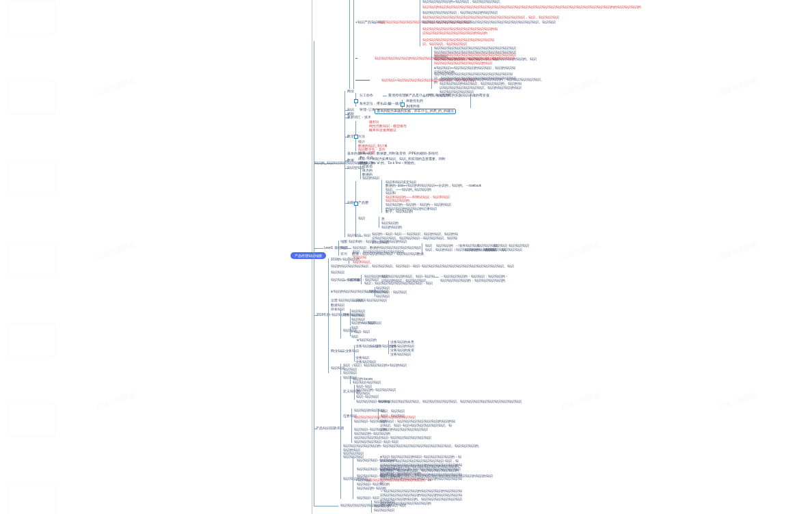 The height and width of the screenshot is (514, 812). I want to click on node: 管理−订单, so click(368, 110).